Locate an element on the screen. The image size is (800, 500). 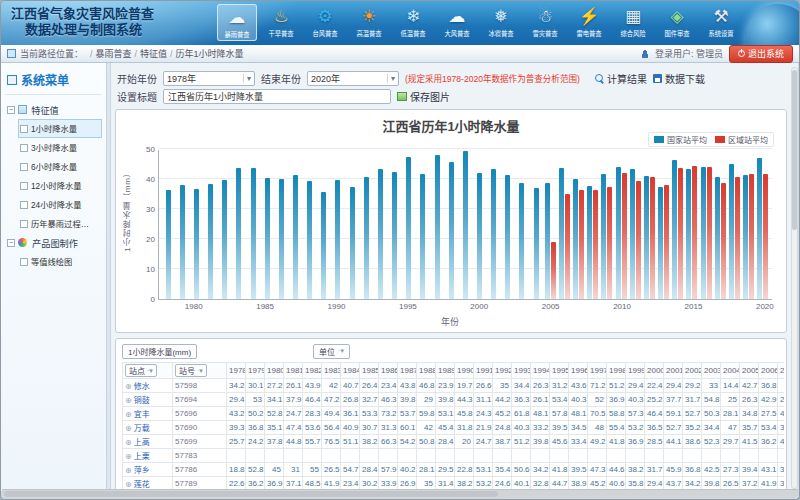
breadcrumb-item: 历年1小时降水量 is located at coordinates (210, 54).